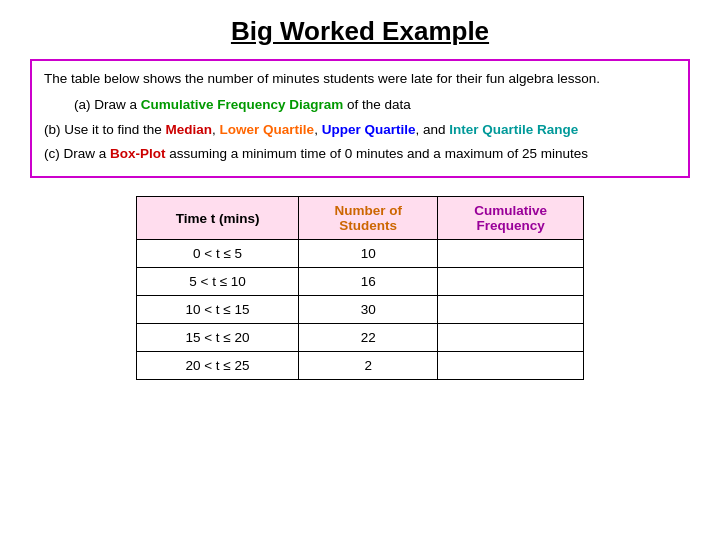 The image size is (720, 540). Describe the element at coordinates (360, 338) in the screenshot. I see `table-row: 15 < t ≤ 2022` at that location.